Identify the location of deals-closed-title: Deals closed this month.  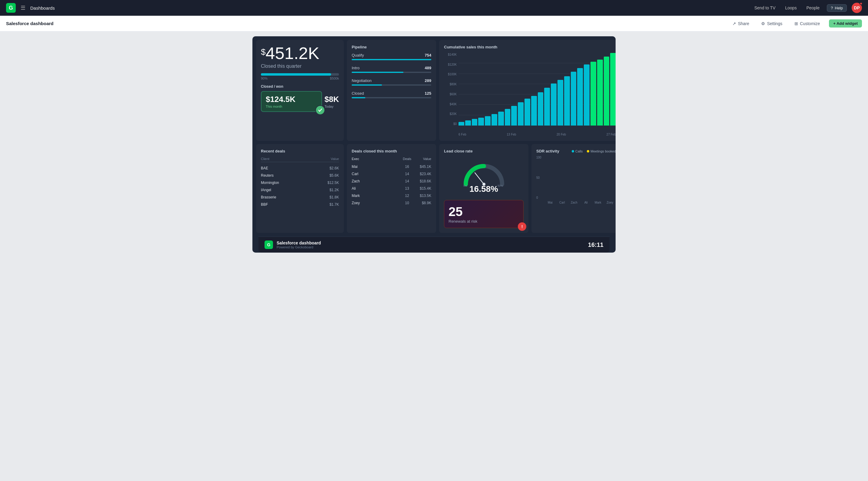
(392, 151).